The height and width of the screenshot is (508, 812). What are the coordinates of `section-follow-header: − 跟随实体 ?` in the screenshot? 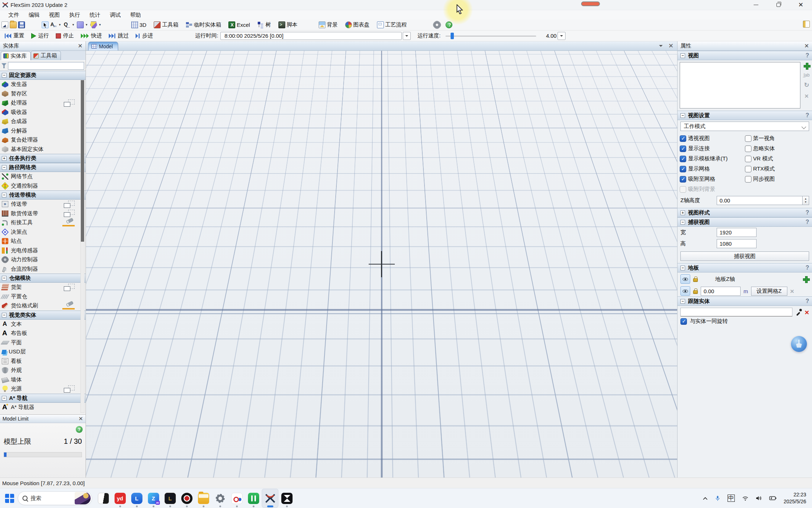 It's located at (745, 301).